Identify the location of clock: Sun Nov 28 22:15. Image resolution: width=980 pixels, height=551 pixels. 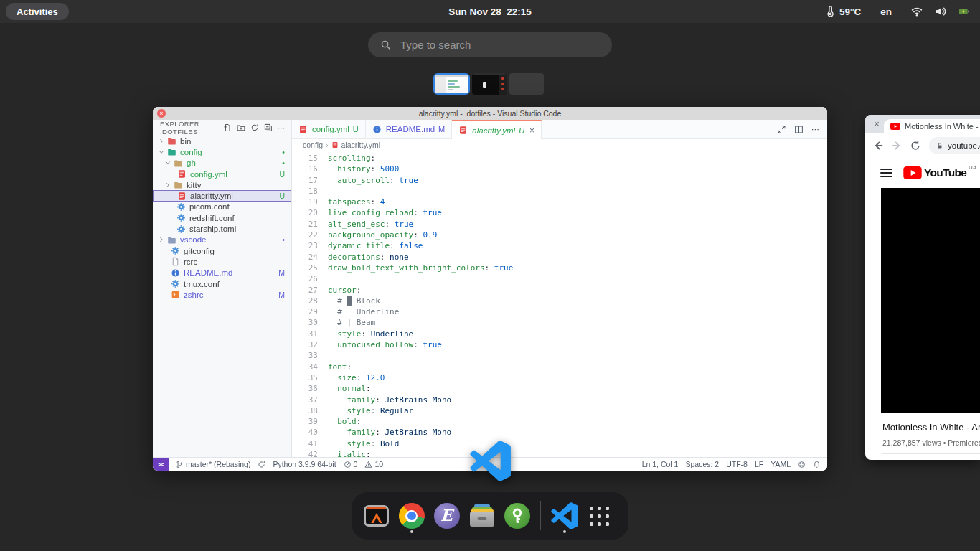
(490, 11).